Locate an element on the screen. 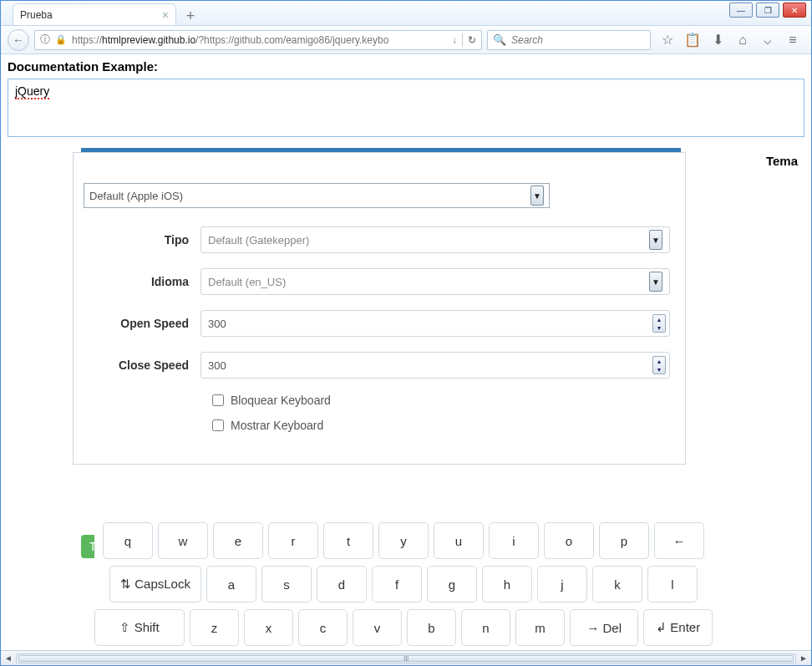 This screenshot has height=666, width=812. mostrar-checkbox is located at coordinates (218, 425).